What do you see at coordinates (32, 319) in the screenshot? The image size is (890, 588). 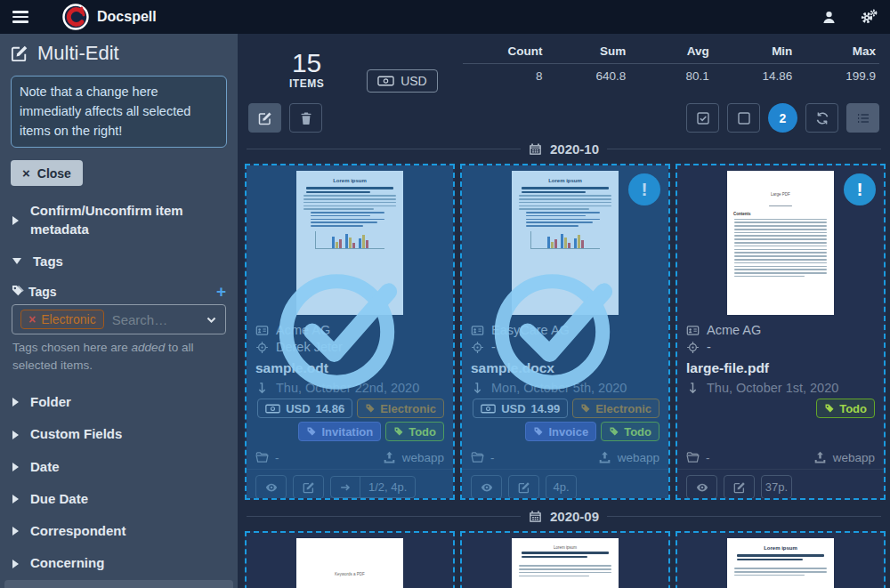 I see `remove-tag-icon: ×` at bounding box center [32, 319].